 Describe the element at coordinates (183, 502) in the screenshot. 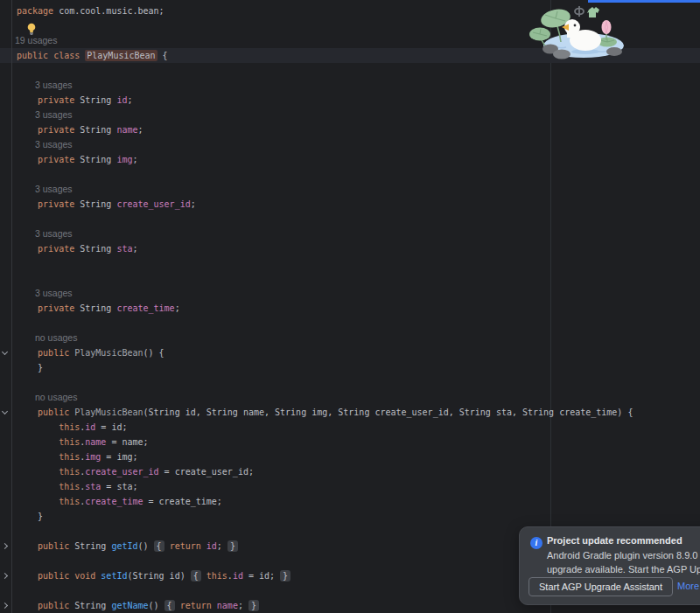

I see `code-token: = create_time;` at that location.